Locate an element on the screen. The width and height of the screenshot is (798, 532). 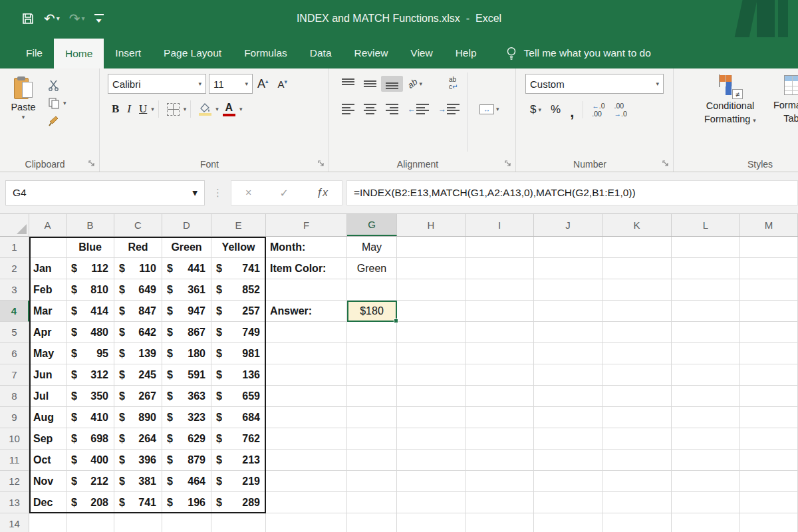
customize-qat-button: ▾ is located at coordinates (99, 19).